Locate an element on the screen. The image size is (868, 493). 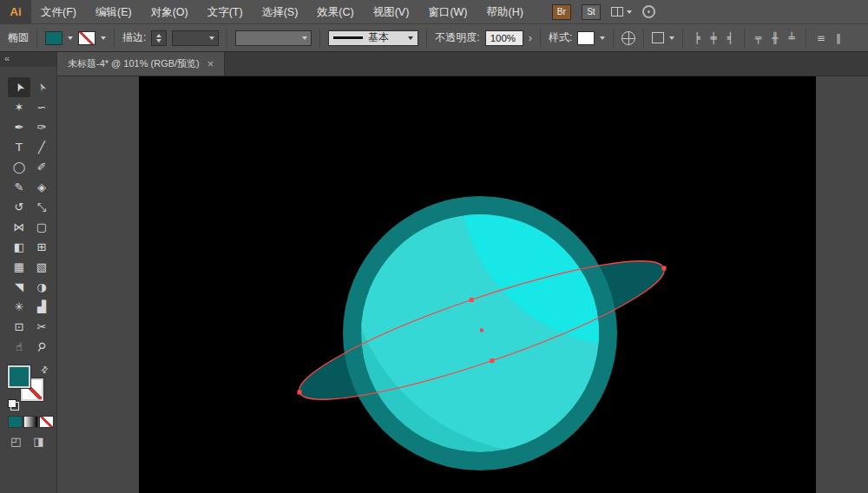
opacity-input: 100% is located at coordinates (504, 38).